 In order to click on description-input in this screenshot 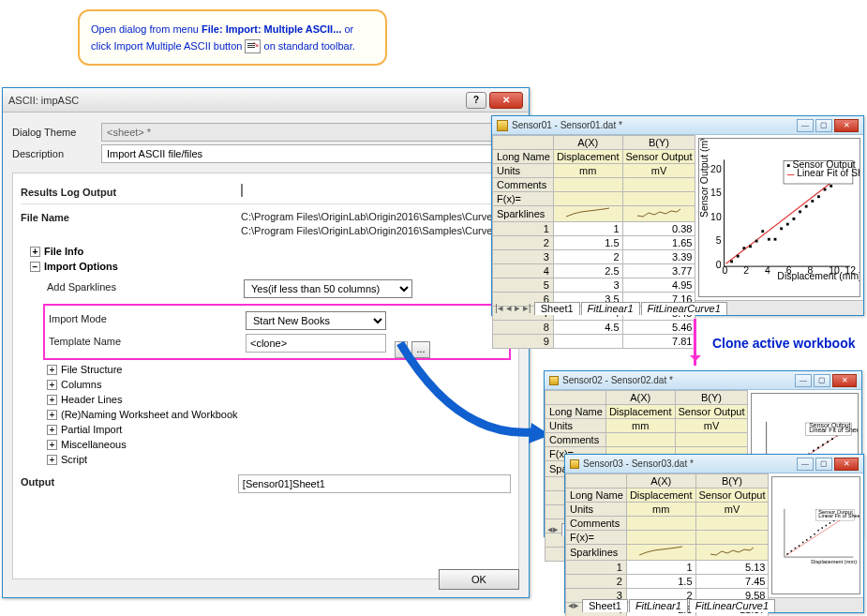, I will do `click(310, 154)`.